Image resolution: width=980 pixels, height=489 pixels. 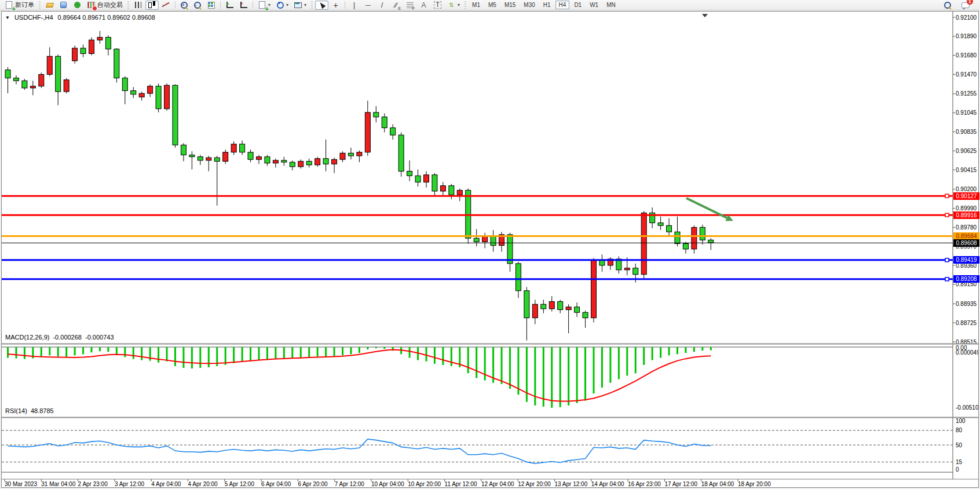 I want to click on svg-text: 80, so click(x=959, y=430).